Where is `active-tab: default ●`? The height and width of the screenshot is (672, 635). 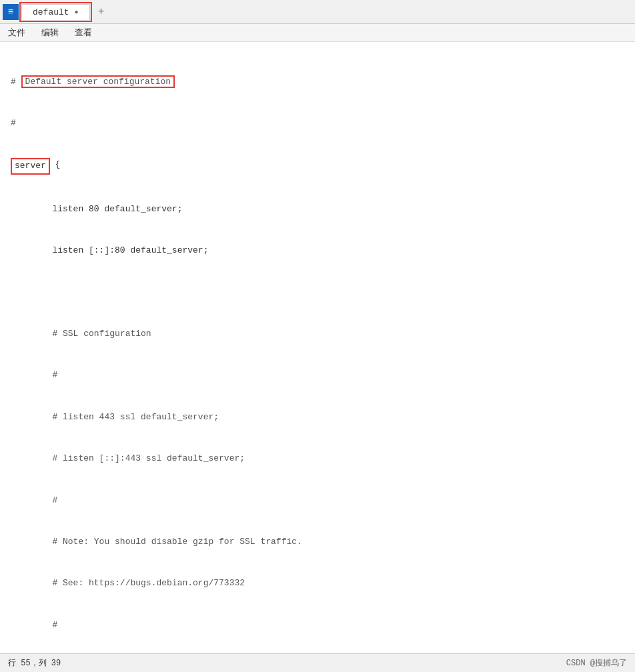 active-tab: default ● is located at coordinates (56, 12).